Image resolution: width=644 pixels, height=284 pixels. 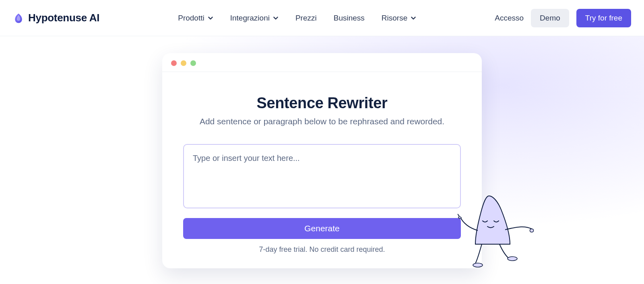 I want to click on brand: Hypotenuse AI, so click(x=56, y=18).